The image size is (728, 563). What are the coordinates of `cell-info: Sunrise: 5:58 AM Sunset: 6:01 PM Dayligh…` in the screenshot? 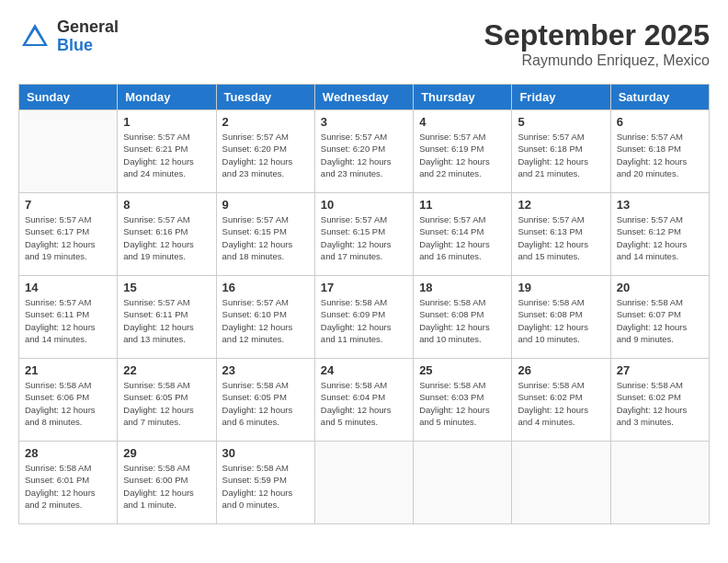 It's located at (68, 486).